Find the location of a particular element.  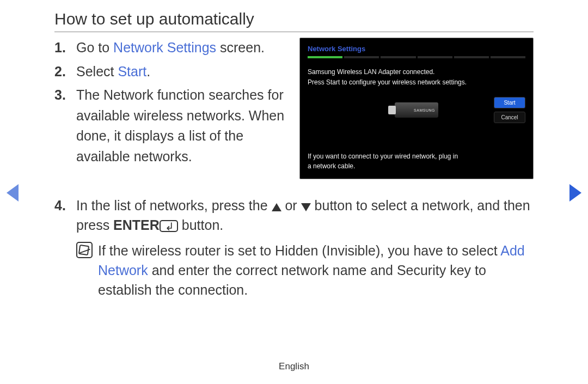

up-arrow-icon is located at coordinates (277, 207).